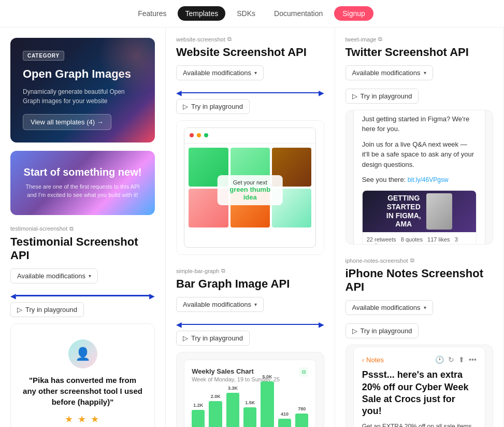 This screenshot has height=427, width=504. Describe the element at coordinates (250, 408) in the screenshot. I see `chart-bars: 1.2KMon2.0KTue3.3KWed1.5KThu5.0KFri410Sa…` at that location.